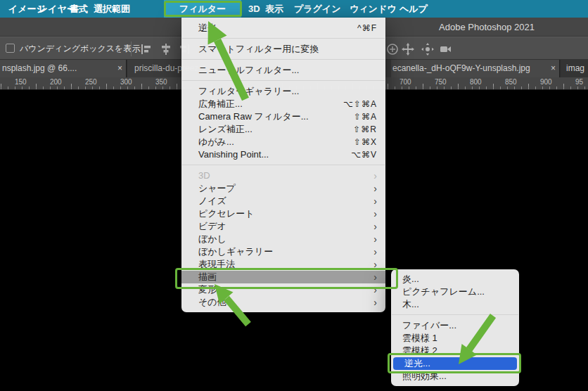 The width and height of the screenshot is (588, 391). Describe the element at coordinates (283, 117) in the screenshot. I see `menu-item: Camera Raw フィルター...⇧⌘A` at that location.